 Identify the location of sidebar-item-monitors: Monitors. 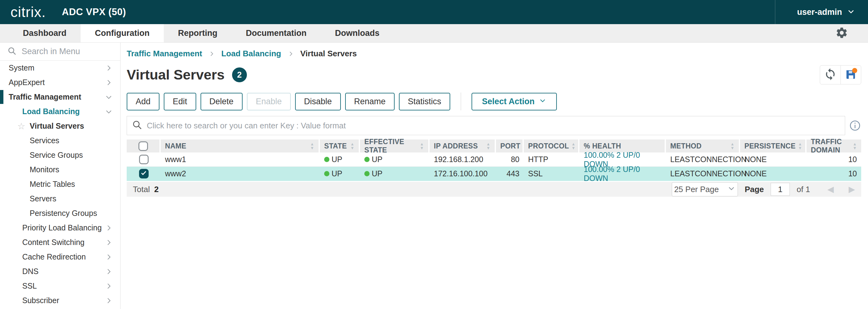
(60, 169).